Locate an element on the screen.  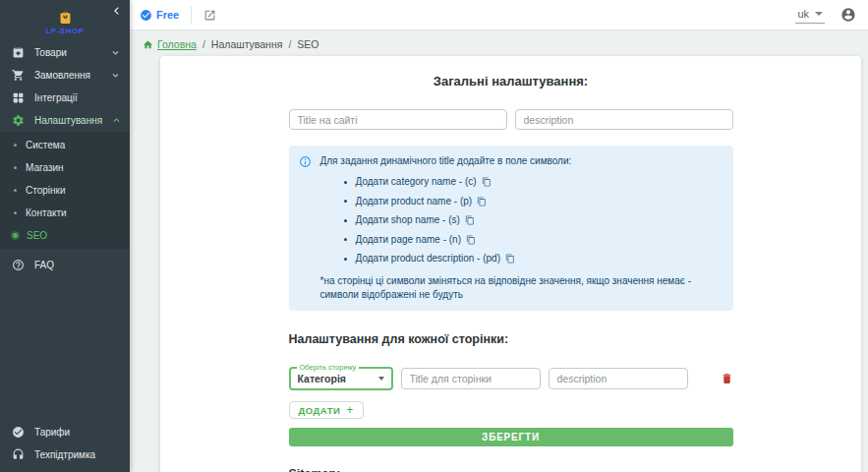
topbar-right: uk is located at coordinates (826, 16).